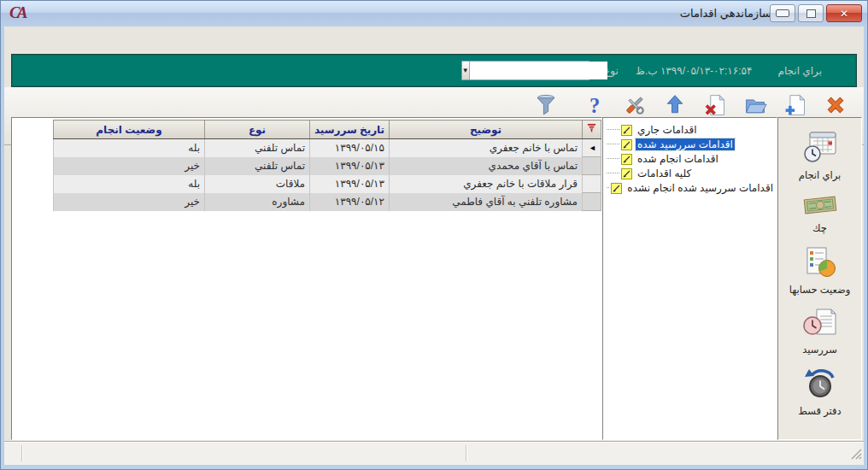 The width and height of the screenshot is (868, 470). I want to click on resize-grip, so click(856, 455).